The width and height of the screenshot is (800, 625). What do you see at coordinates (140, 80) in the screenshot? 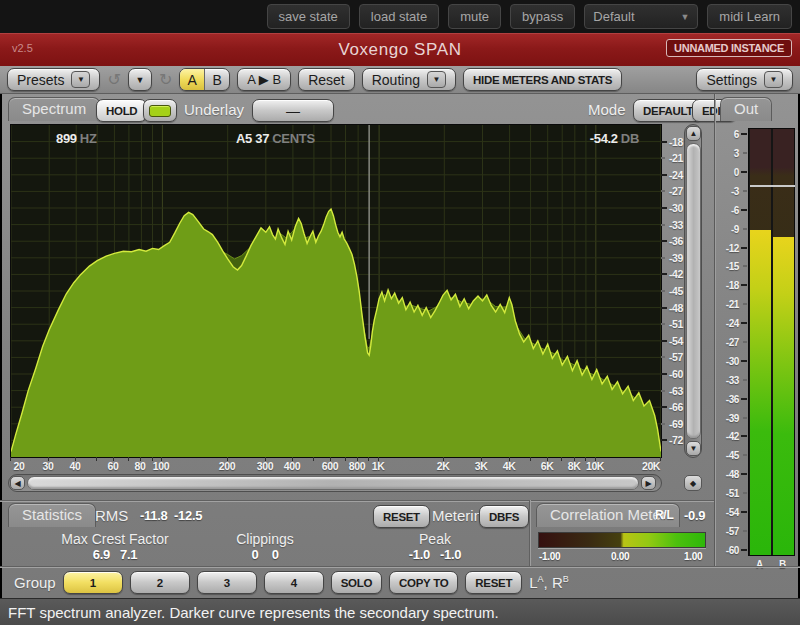
I see `history-dropdown-button: ▼` at bounding box center [140, 80].